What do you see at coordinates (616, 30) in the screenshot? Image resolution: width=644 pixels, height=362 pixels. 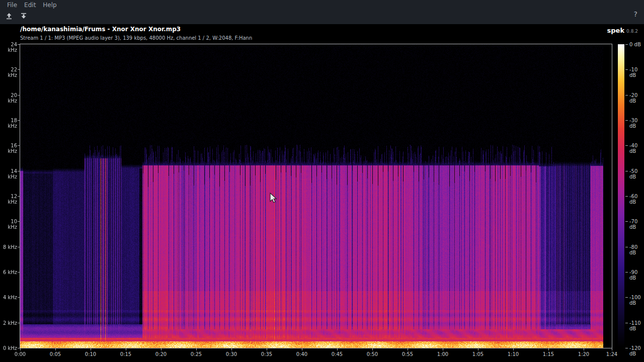 I see `app-name: spek` at bounding box center [616, 30].